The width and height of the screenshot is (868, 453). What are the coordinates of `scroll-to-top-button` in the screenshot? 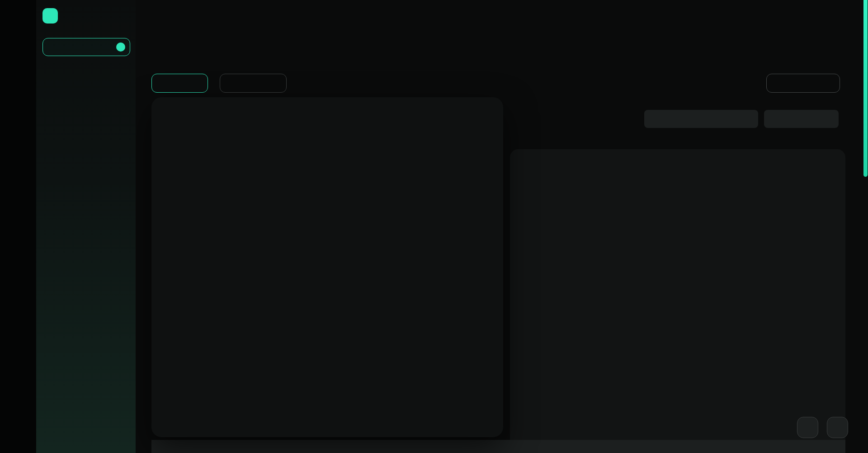 It's located at (837, 428).